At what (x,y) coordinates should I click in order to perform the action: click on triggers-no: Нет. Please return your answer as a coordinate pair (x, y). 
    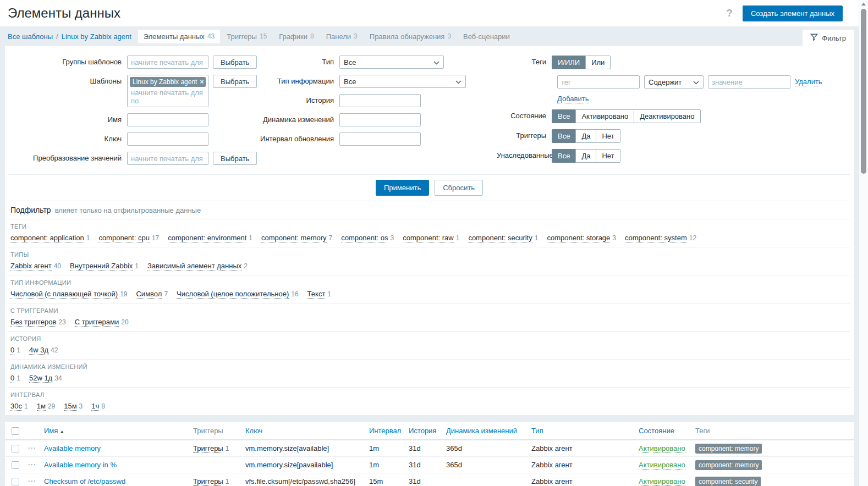
    Looking at the image, I should click on (608, 136).